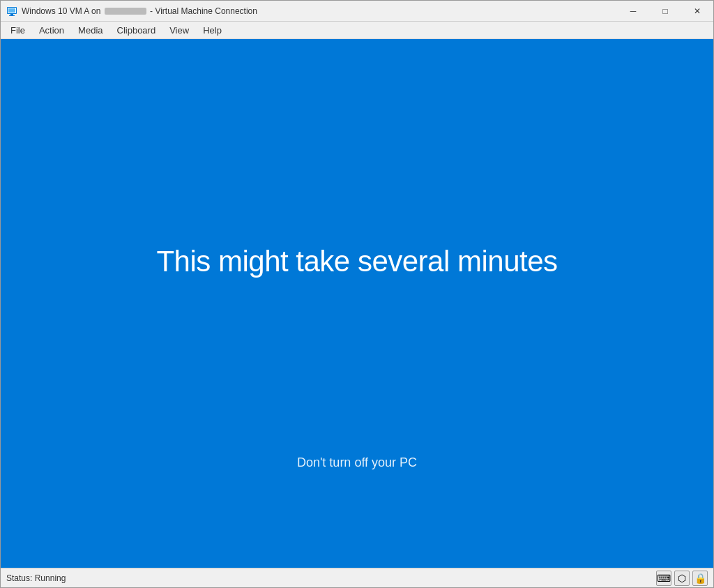  I want to click on title-bar-left: Windows 10 VM A on - Virtual Machine Con…, so click(132, 11).